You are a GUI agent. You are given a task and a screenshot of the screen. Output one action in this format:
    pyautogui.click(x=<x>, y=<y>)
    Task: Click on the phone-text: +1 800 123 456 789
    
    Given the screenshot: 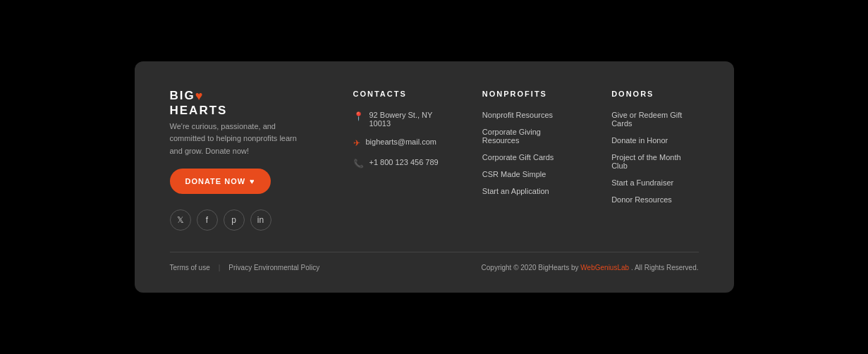 What is the action you would take?
    pyautogui.click(x=404, y=162)
    